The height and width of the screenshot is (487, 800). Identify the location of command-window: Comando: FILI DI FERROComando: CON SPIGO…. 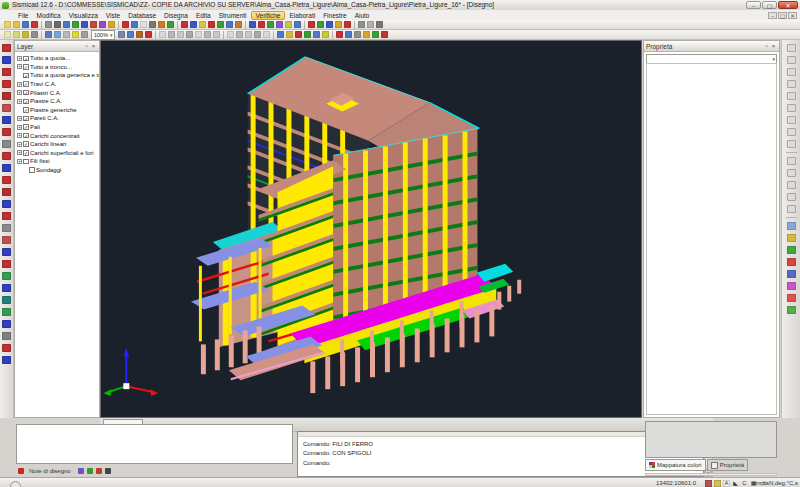
(500, 454).